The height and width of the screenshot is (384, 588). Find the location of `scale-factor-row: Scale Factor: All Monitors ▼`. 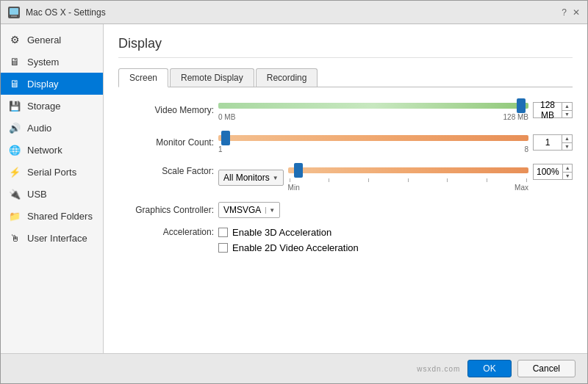

scale-factor-row: Scale Factor: All Monitors ▼ is located at coordinates (345, 178).